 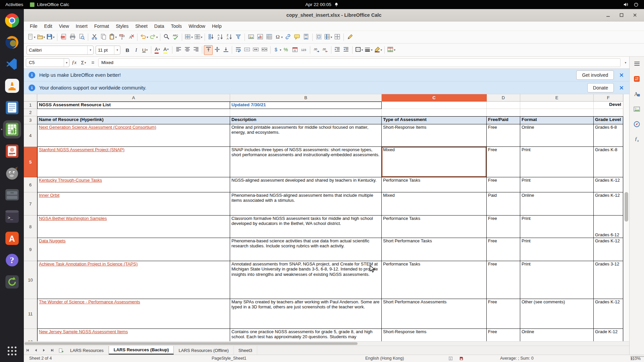 What do you see at coordinates (229, 358) in the screenshot?
I see `page-style: PageStyle_Sheet1` at bounding box center [229, 358].